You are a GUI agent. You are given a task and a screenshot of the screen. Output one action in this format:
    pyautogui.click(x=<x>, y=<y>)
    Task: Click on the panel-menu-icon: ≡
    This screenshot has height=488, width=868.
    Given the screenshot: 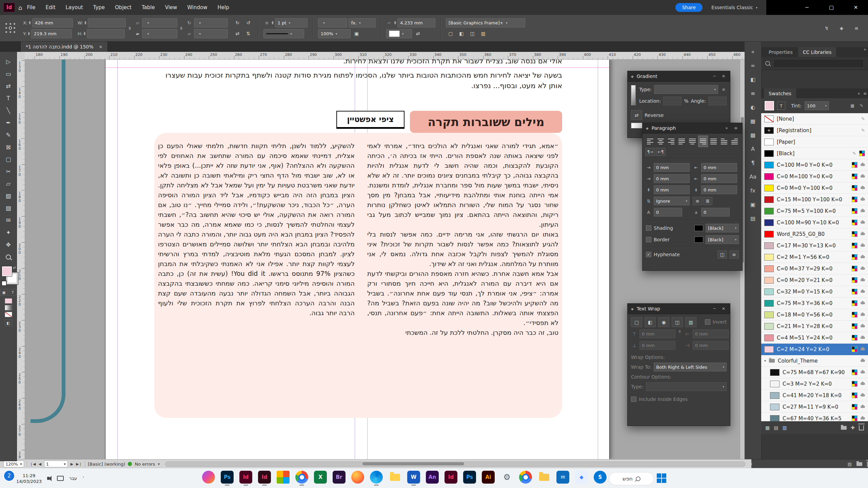 What is the action you would take?
    pyautogui.click(x=736, y=128)
    